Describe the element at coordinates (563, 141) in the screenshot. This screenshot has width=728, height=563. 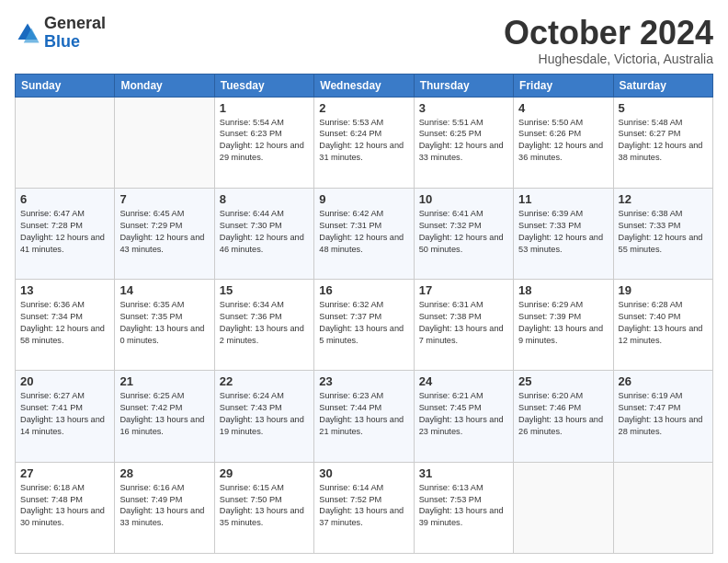
I see `day-info: Sunrise: 5:50 AM Sunset: 6:26 PM Dayligh…` at that location.